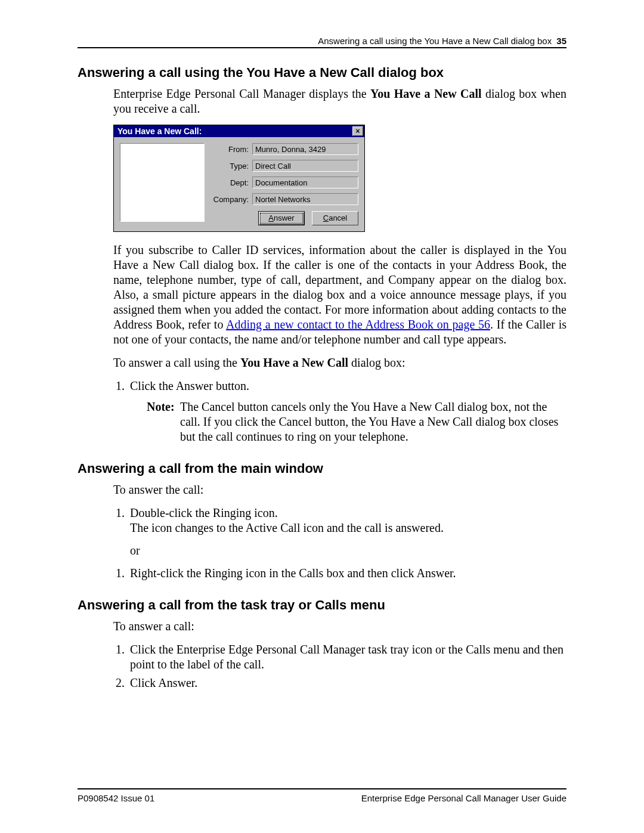 This screenshot has height=833, width=644. I want to click on cancel-button-rest: ancel, so click(338, 218).